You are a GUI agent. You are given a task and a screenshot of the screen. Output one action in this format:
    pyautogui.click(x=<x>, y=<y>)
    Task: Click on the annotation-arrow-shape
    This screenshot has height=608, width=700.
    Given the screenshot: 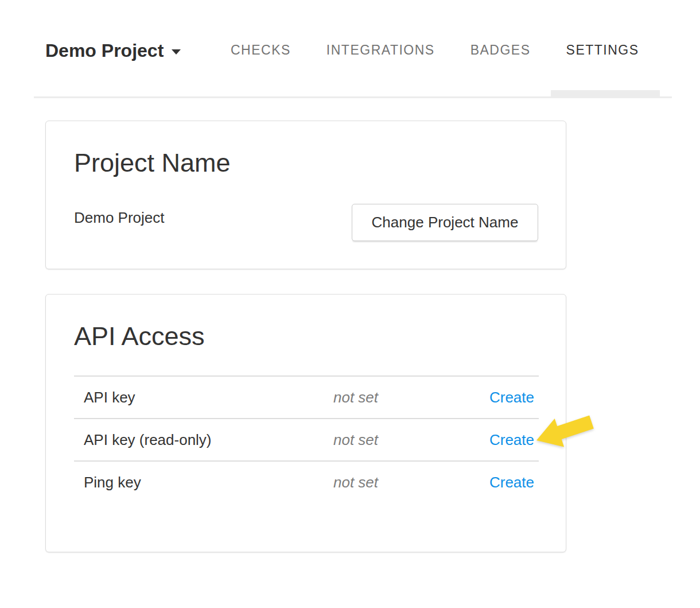 What is the action you would take?
    pyautogui.click(x=565, y=432)
    